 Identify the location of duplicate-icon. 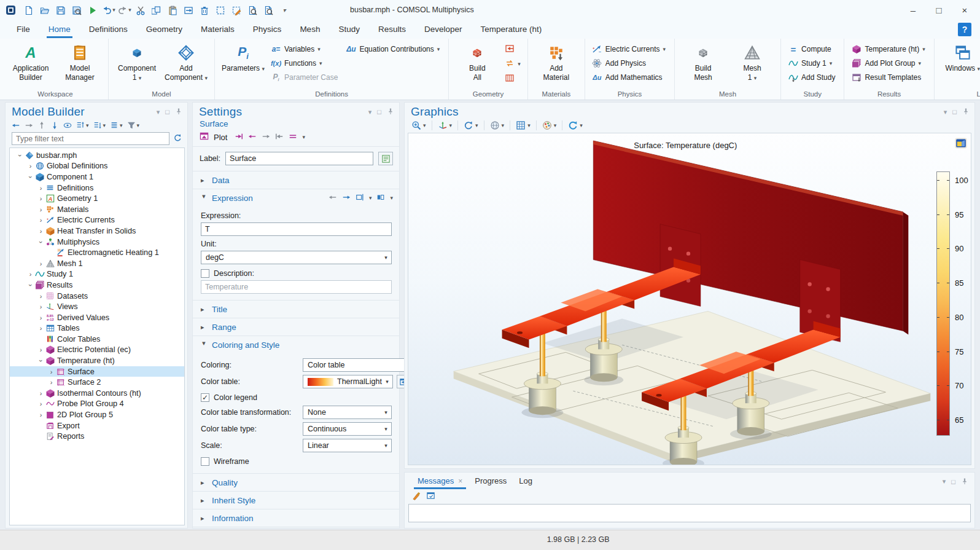
(189, 10).